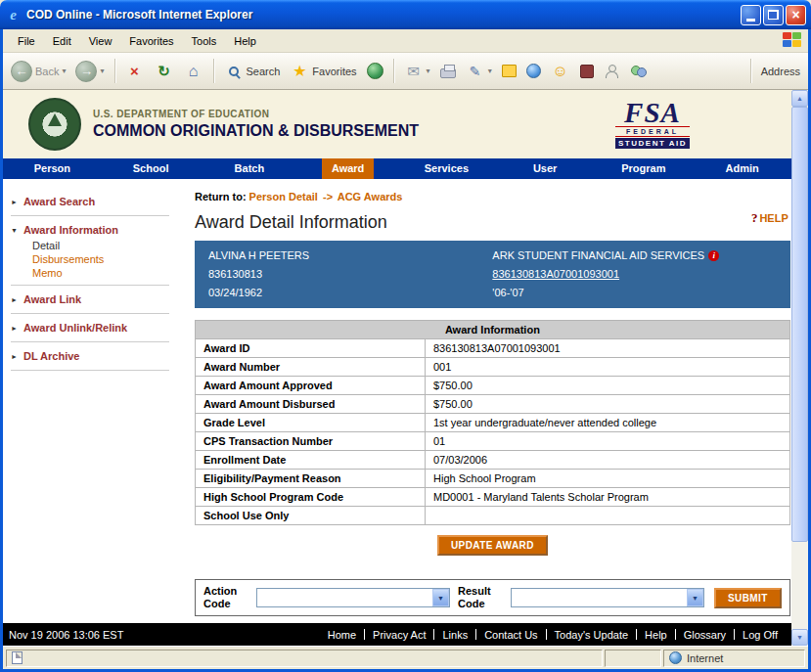 The width and height of the screenshot is (811, 672). What do you see at coordinates (18, 657) in the screenshot?
I see `page-status-icon` at bounding box center [18, 657].